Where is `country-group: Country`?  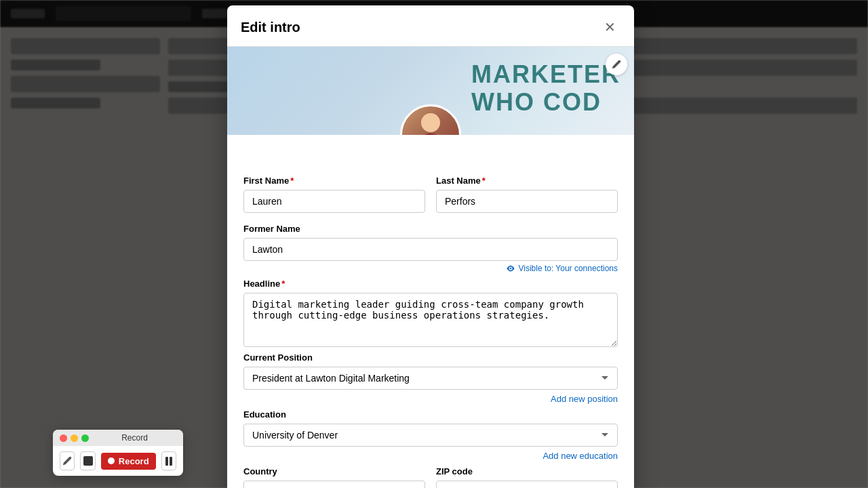 country-group: Country is located at coordinates (334, 477).